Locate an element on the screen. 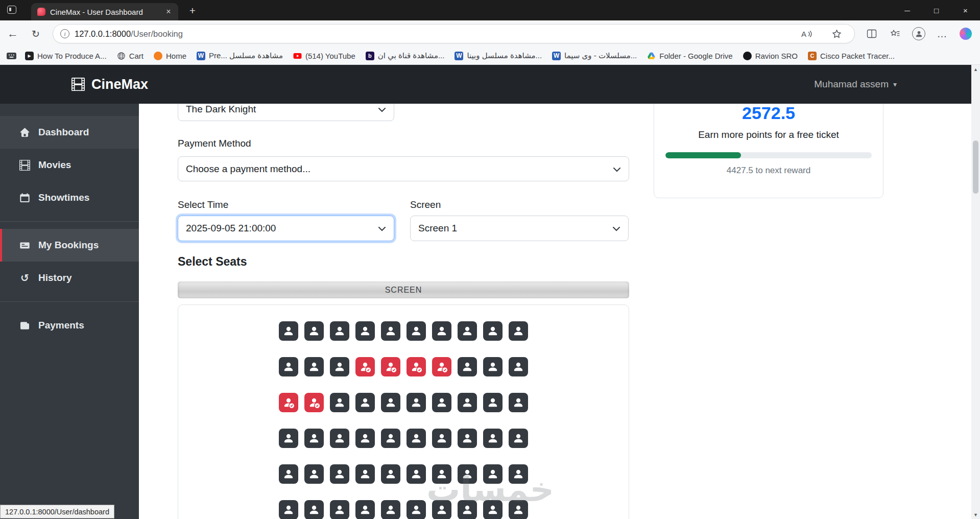  copilot-icon is located at coordinates (966, 34).